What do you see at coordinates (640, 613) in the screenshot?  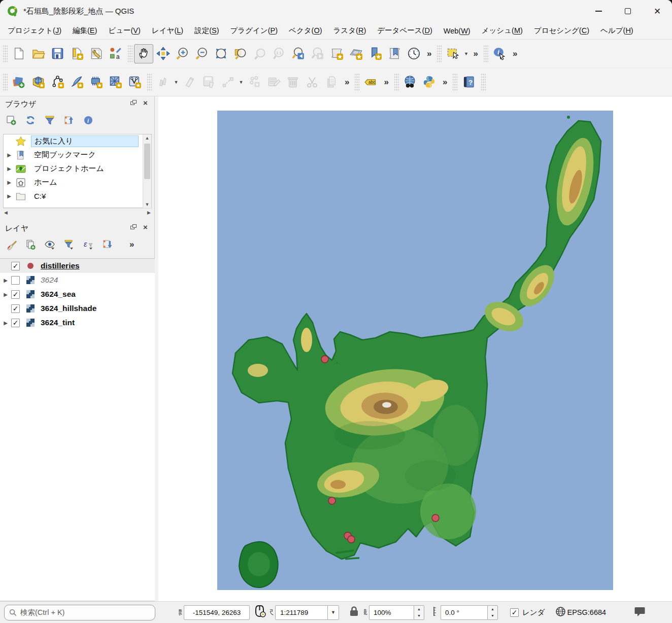 I see `messages-icon` at bounding box center [640, 613].